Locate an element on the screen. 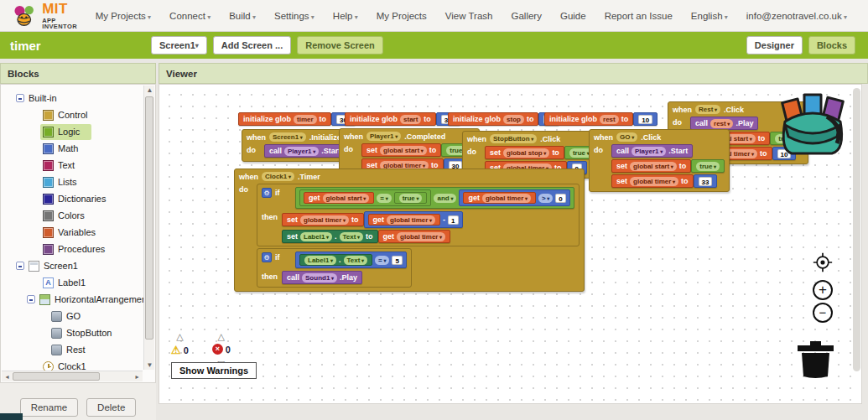 The image size is (868, 420). variable-name-field: timer is located at coordinates (305, 119).